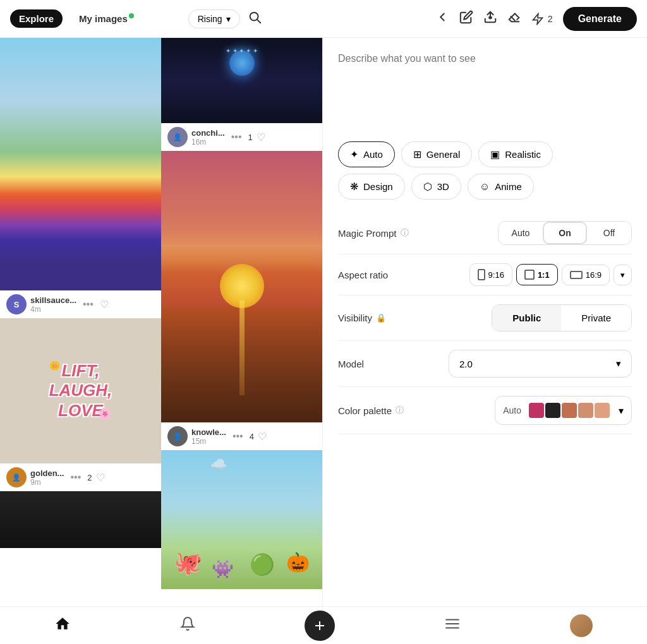  I want to click on home-button, so click(63, 626).